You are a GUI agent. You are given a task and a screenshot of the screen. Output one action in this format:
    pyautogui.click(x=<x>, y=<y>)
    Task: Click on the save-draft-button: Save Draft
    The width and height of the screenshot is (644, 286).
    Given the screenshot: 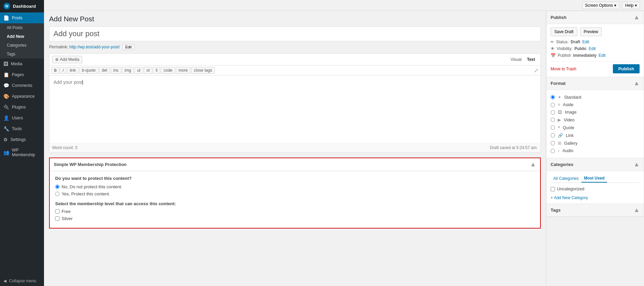 What is the action you would take?
    pyautogui.click(x=564, y=32)
    